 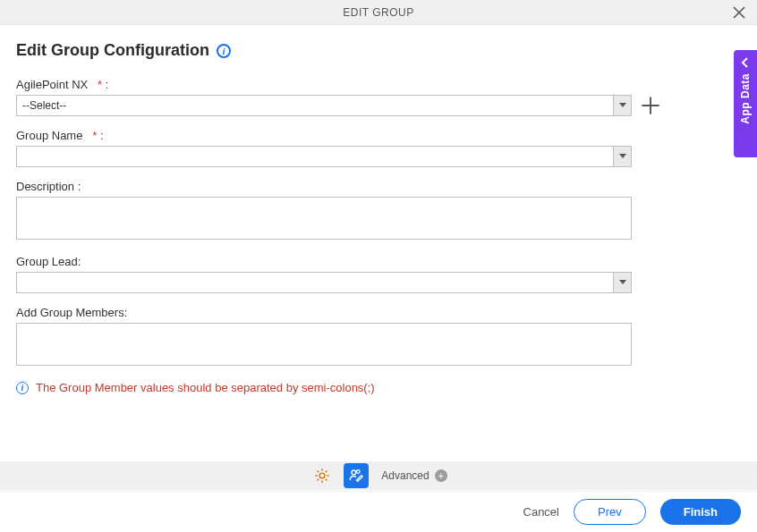 I want to click on hint-row: i The Group Member values should be sepa…, so click(x=340, y=388).